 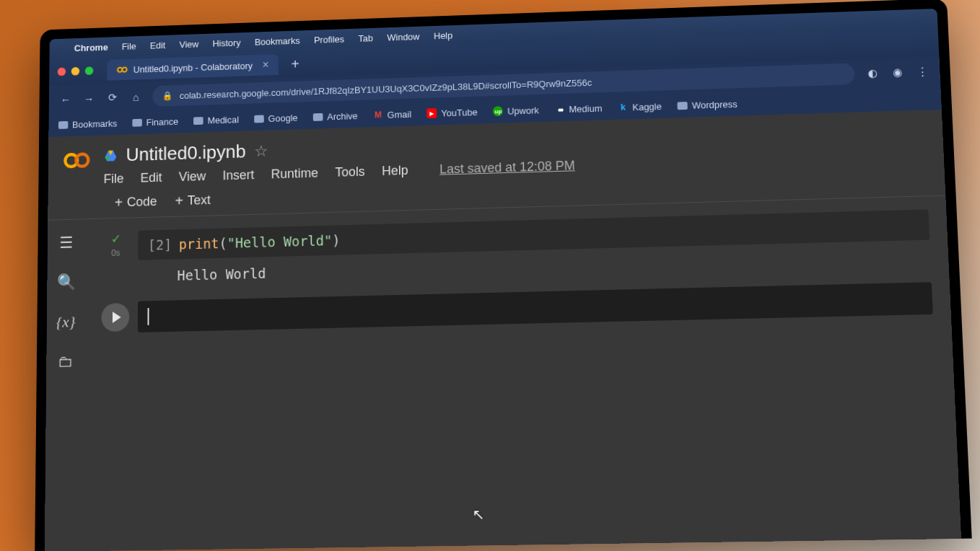 I want to click on document-title: Untitled0.ipynb, so click(x=185, y=153).